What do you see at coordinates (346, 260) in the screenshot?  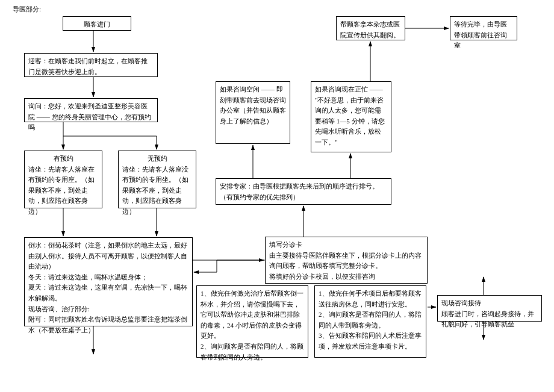 I see `t: 填写分诊卡 由主要接待导医陪伴顾客坐下，根据分诊卡上的内容询问顾客，帮助顾客填写…` at bounding box center [346, 260].